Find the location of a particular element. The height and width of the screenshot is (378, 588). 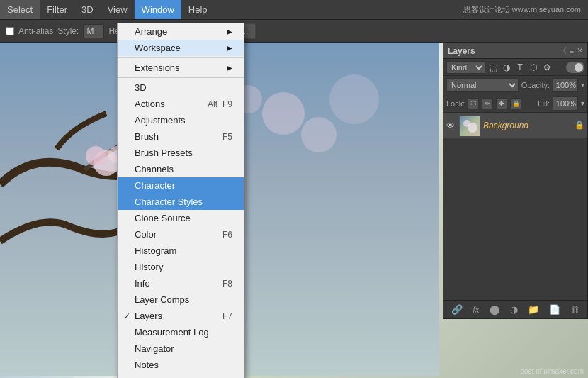

menu-item-histogram: Histogram is located at coordinates (181, 251).